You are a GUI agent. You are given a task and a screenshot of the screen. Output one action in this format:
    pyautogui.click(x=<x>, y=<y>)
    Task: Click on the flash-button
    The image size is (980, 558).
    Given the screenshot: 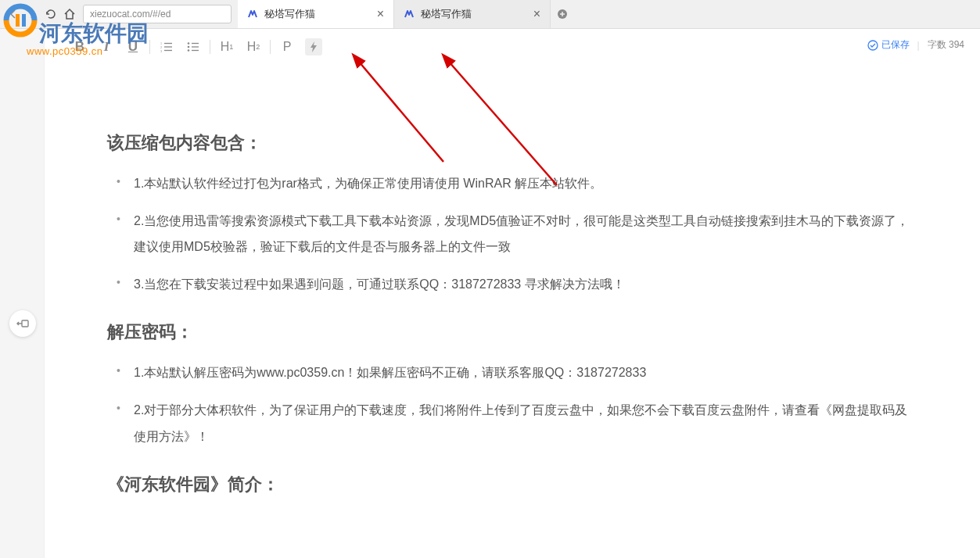 What is the action you would take?
    pyautogui.click(x=314, y=47)
    